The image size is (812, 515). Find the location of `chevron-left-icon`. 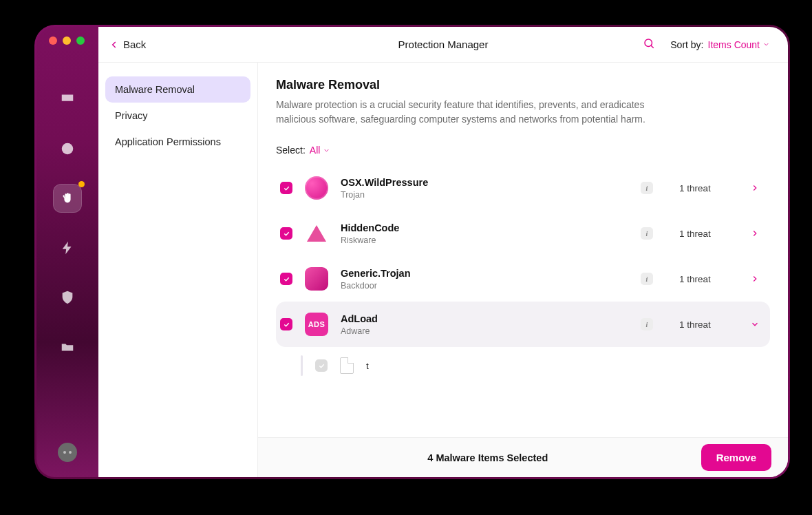

chevron-left-icon is located at coordinates (114, 45).